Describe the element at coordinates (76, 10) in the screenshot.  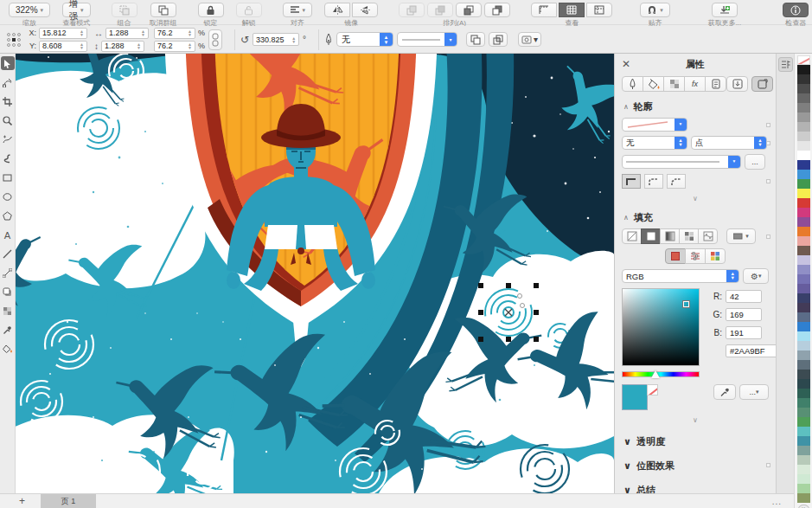
I see `view-mode-select: 增强▾` at that location.